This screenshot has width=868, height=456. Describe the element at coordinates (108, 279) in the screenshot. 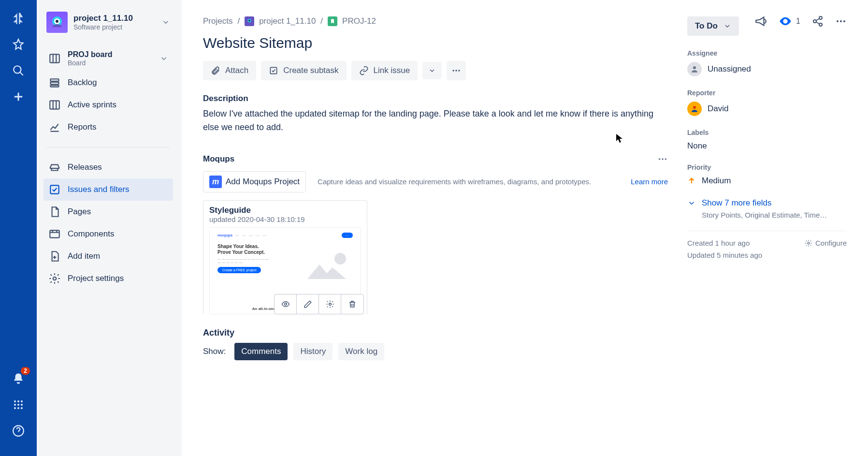

I see `nav-project-settings: Project settings` at that location.